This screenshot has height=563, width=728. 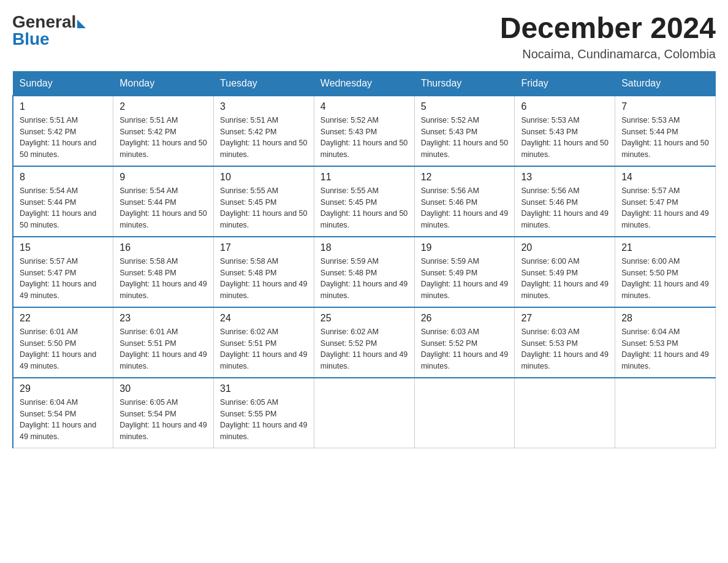 I want to click on calendar-day-cell: 18 Sunrise: 5:59 AM Sunset: 5:48 PM Dayl…, so click(x=364, y=272).